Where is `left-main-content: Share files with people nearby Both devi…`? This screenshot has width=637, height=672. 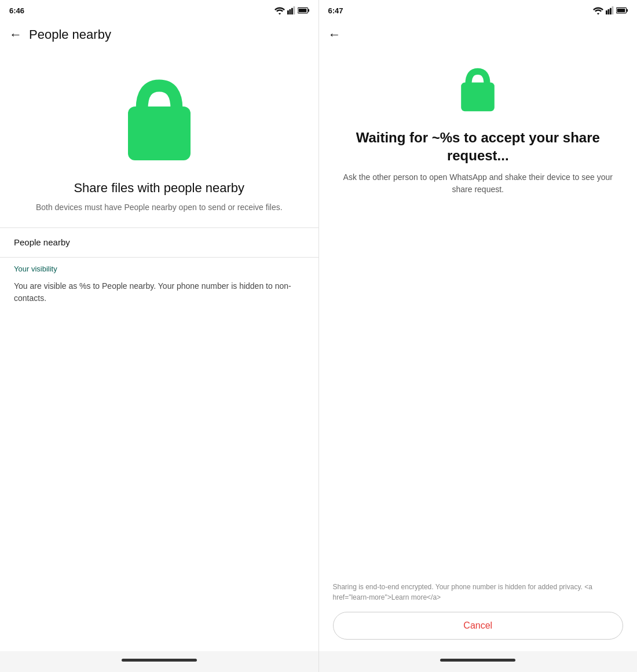 left-main-content: Share files with people nearby Both devi… is located at coordinates (159, 139).